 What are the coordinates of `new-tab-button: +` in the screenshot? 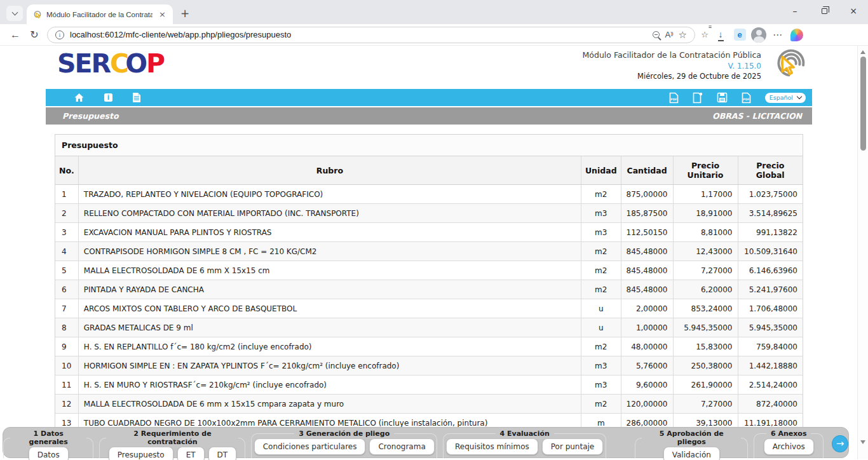 It's located at (185, 13).